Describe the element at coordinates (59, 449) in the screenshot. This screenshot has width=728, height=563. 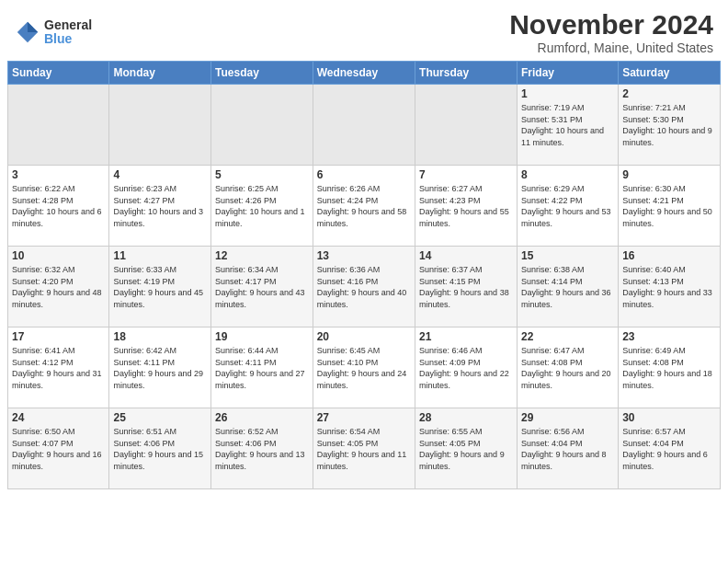
I see `day-cell: 24Sunrise: 6:50 AM Sunset: 4:07 PM Dayli…` at that location.